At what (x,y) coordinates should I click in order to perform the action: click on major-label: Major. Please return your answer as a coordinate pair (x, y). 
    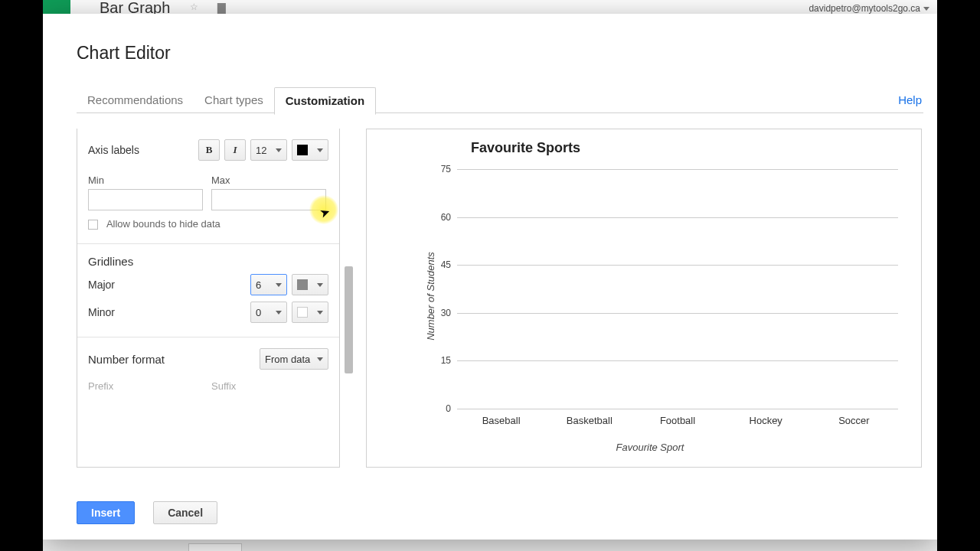
    Looking at the image, I should click on (101, 285).